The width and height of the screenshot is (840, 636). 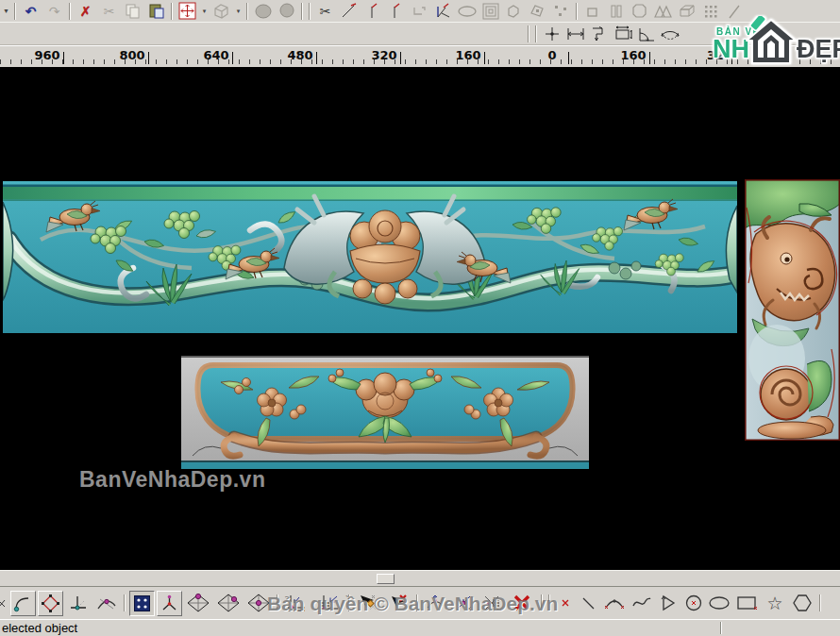 I want to click on status-divider, so click(x=721, y=628).